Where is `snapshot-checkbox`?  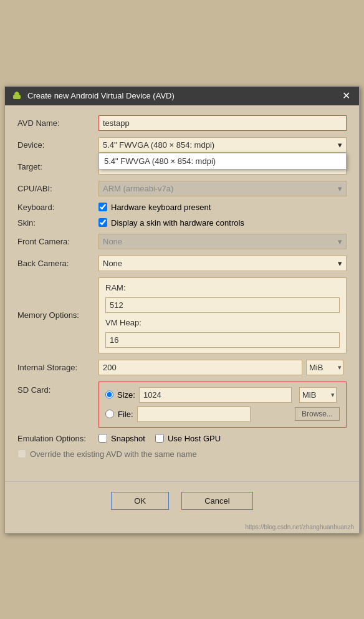
snapshot-checkbox is located at coordinates (103, 438).